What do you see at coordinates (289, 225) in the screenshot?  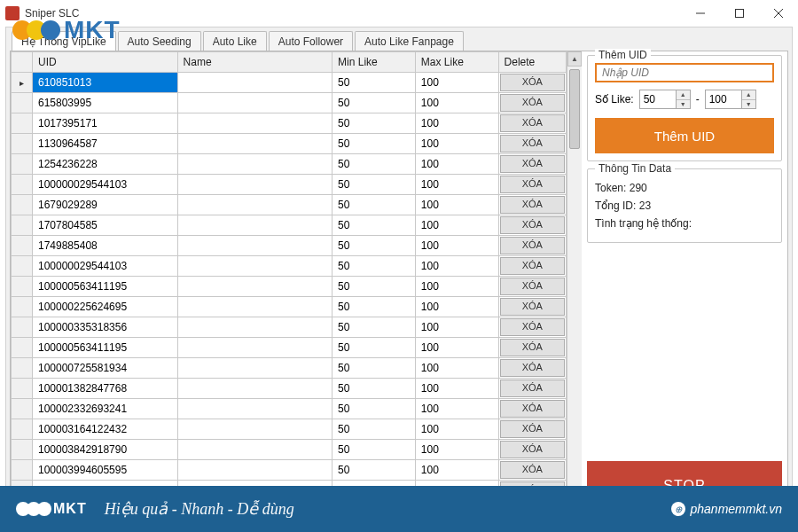 I see `table-row: 170780458550100XÓA` at bounding box center [289, 225].